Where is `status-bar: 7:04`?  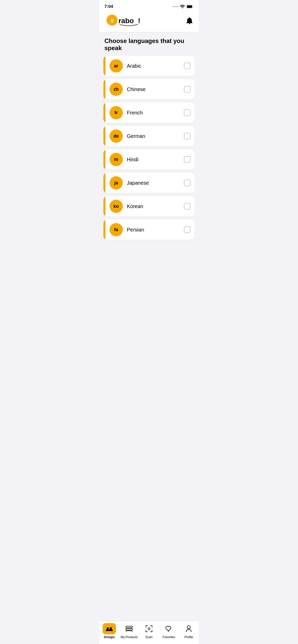 status-bar: 7:04 is located at coordinates (149, 6).